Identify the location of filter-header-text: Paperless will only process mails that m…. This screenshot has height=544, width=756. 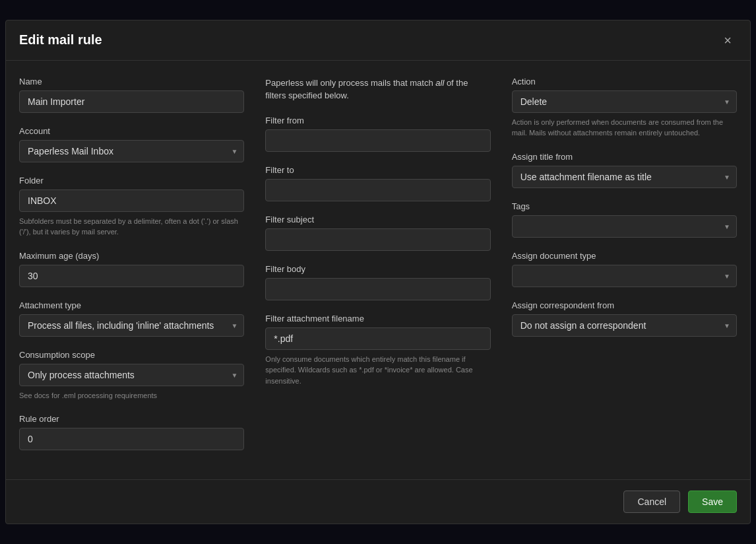
(377, 90).